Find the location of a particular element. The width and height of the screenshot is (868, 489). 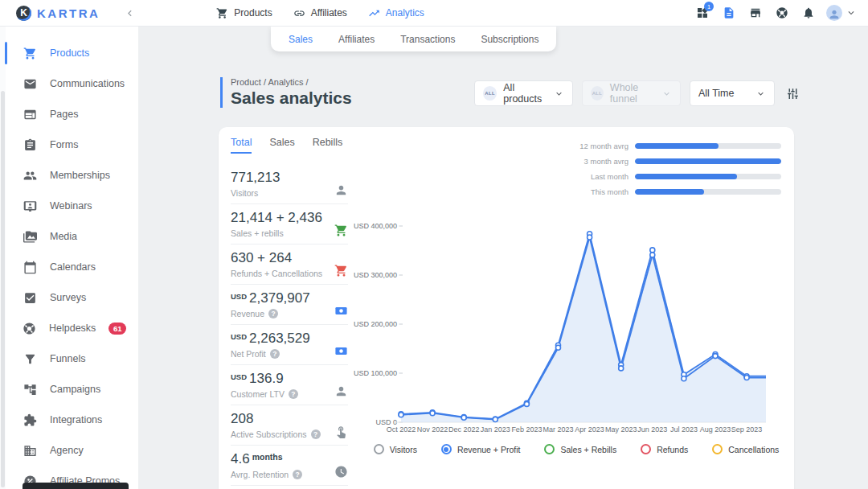

stat-row-revenue: USD2,379,907Revenue? is located at coordinates (289, 305).